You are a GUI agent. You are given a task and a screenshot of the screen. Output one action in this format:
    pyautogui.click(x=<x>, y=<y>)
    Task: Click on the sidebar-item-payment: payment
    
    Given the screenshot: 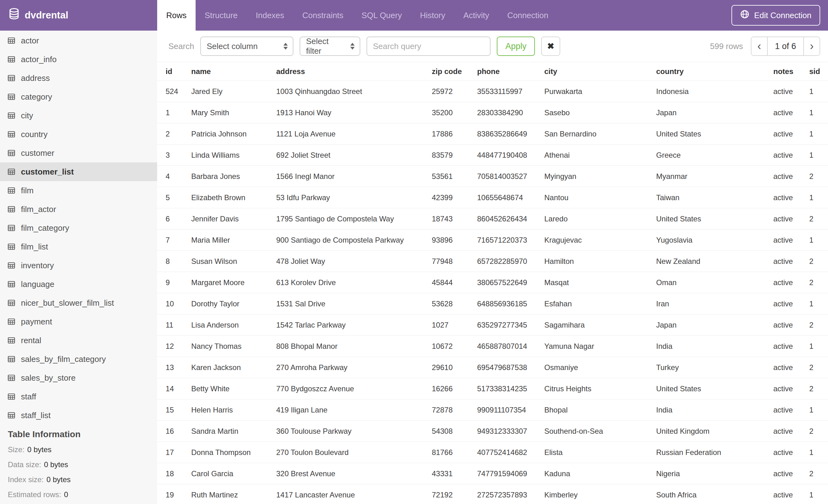 What is the action you would take?
    pyautogui.click(x=79, y=322)
    